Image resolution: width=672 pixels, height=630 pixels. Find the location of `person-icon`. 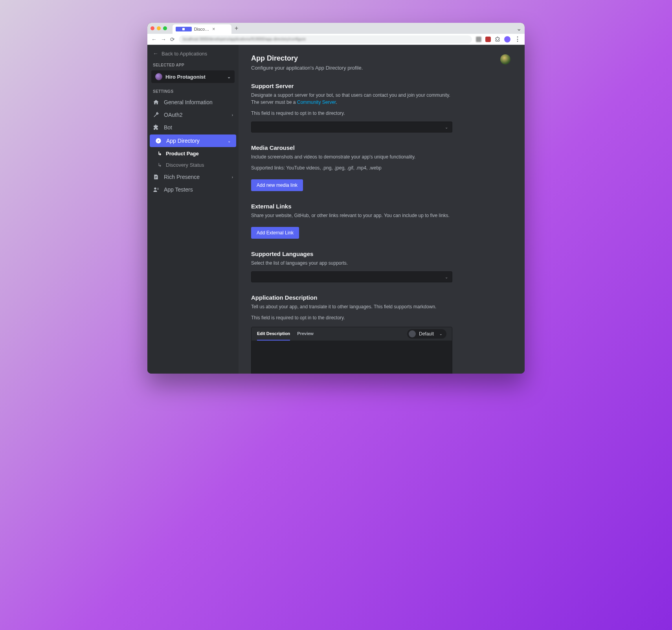

person-icon is located at coordinates (156, 190).